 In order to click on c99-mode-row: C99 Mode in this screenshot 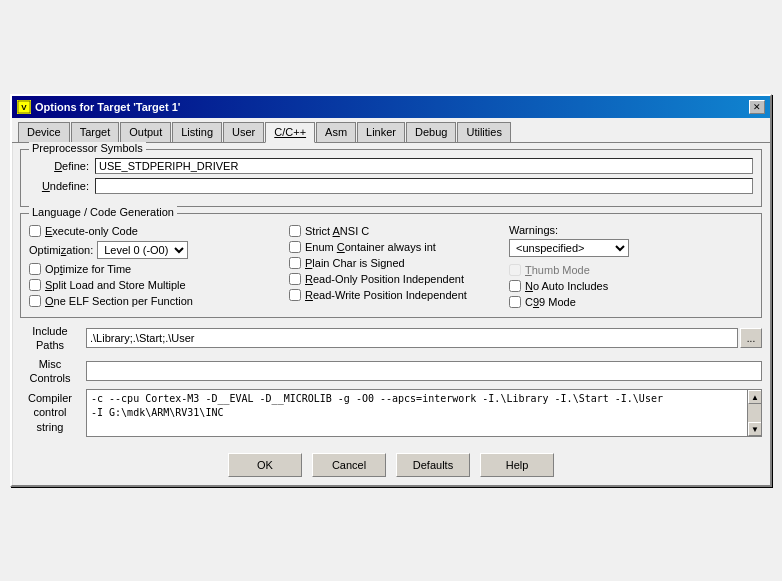, I will do `click(631, 302)`.